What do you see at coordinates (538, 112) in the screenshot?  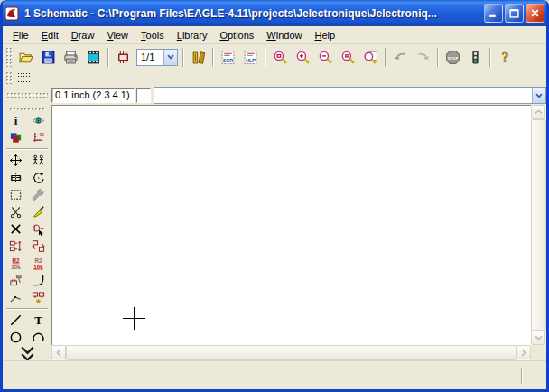 I see `scroll-up-button` at bounding box center [538, 112].